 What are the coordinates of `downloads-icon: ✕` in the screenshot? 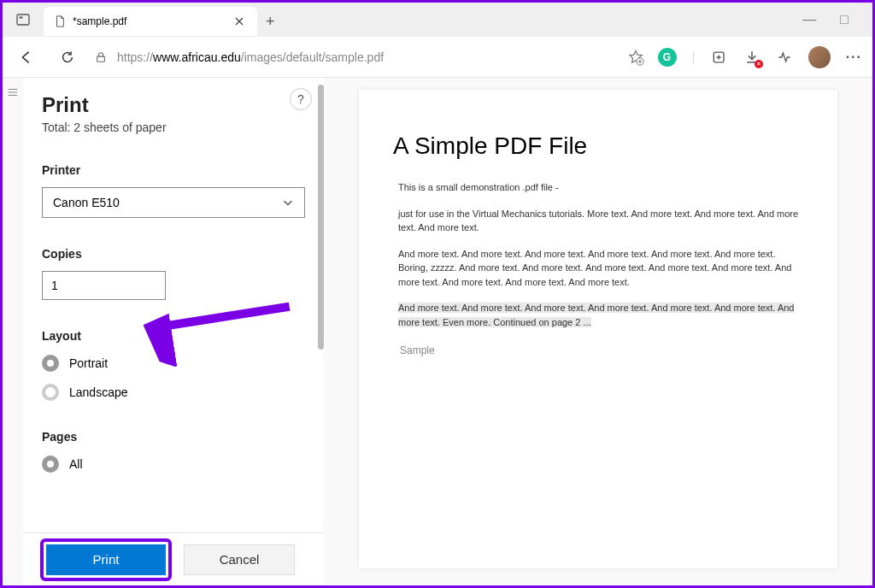 It's located at (752, 57).